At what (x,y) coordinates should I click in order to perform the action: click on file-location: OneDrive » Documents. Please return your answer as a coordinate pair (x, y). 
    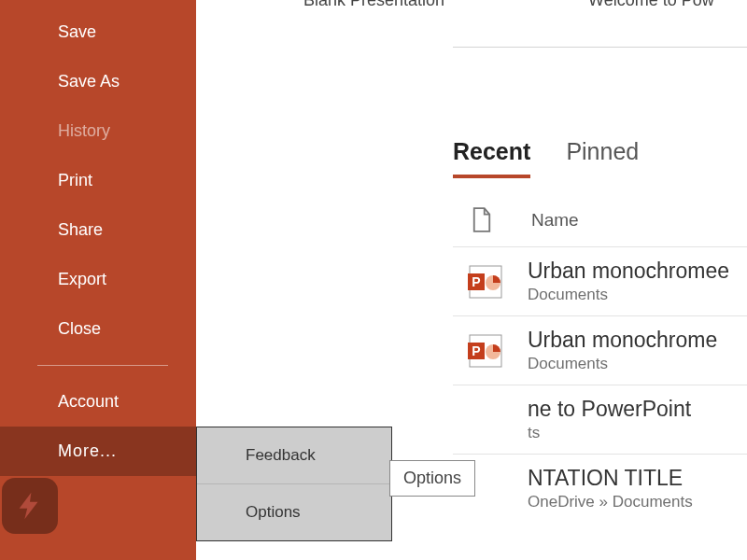
    Looking at the image, I should click on (611, 502).